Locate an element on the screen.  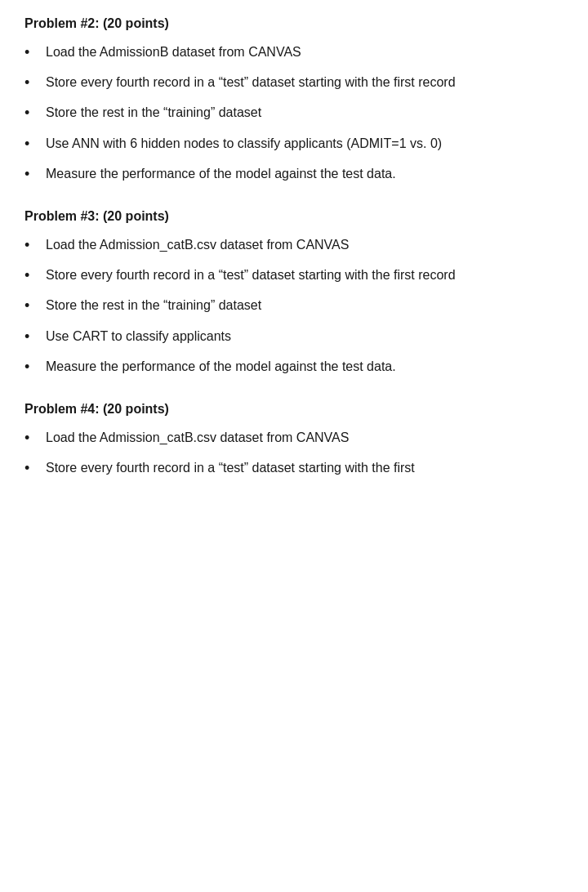
bullet-text: Load the AdmissionB dataset from CANVAS is located at coordinates (305, 52).